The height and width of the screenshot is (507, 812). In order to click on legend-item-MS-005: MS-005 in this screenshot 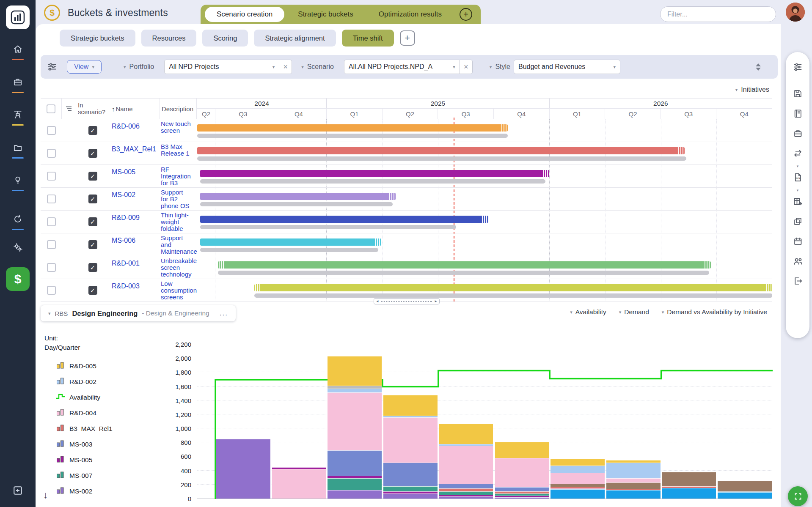, I will do `click(84, 460)`.